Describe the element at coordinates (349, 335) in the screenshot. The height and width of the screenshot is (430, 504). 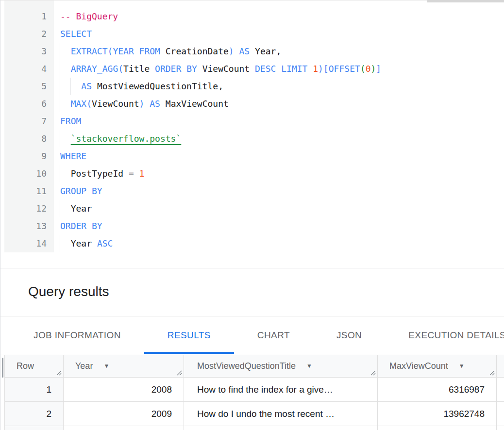
I see `tab-json: JSON` at that location.